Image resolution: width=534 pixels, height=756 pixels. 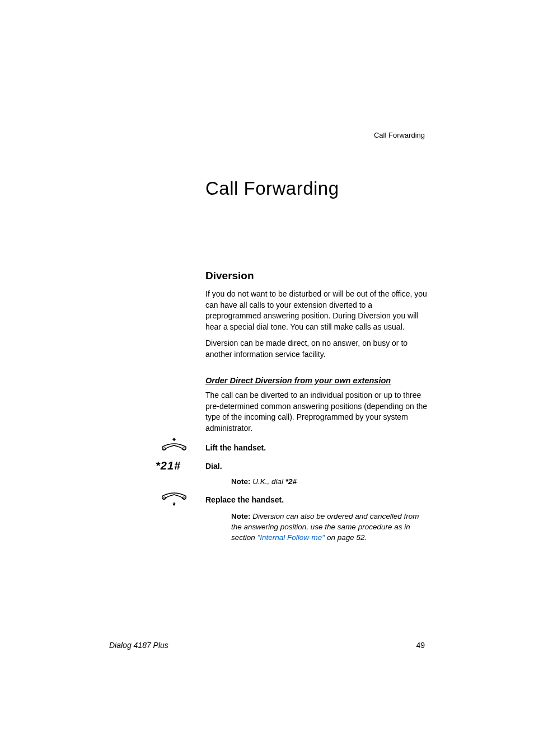 I want to click on body-paragraph: If you do not want to be disturbed or wi…, so click(x=317, y=311).